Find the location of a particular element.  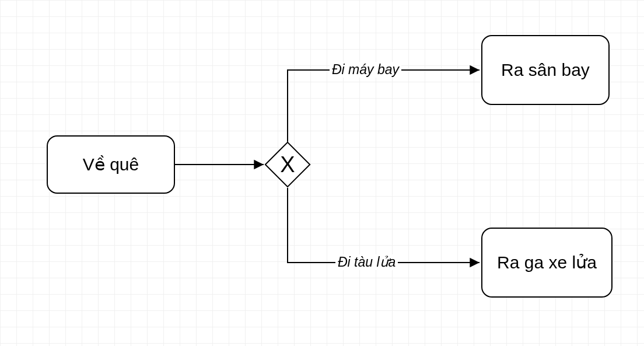

node-airport: Ra sân bay is located at coordinates (545, 70).